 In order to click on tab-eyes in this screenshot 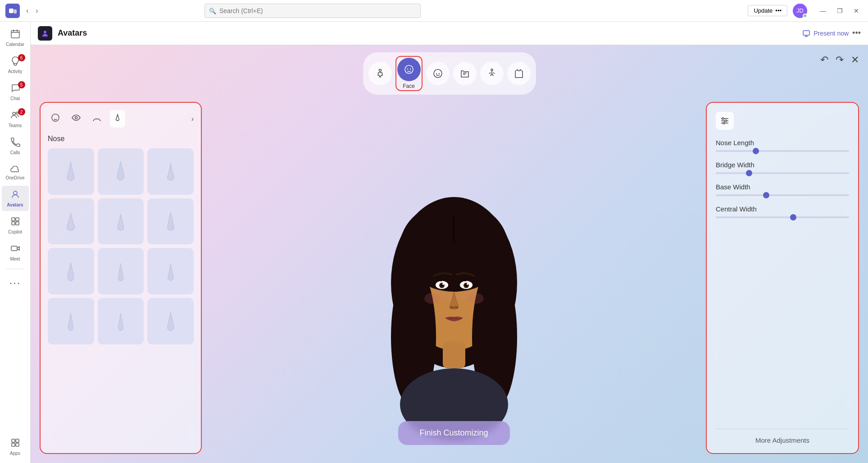, I will do `click(76, 119)`.